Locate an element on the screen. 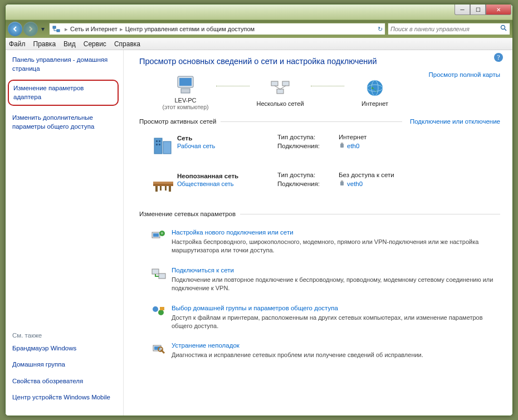 The height and width of the screenshot is (420, 518). breadcrumb: ▸ Сеть и Интернет ▸ Центр управления сет… is located at coordinates (217, 29).